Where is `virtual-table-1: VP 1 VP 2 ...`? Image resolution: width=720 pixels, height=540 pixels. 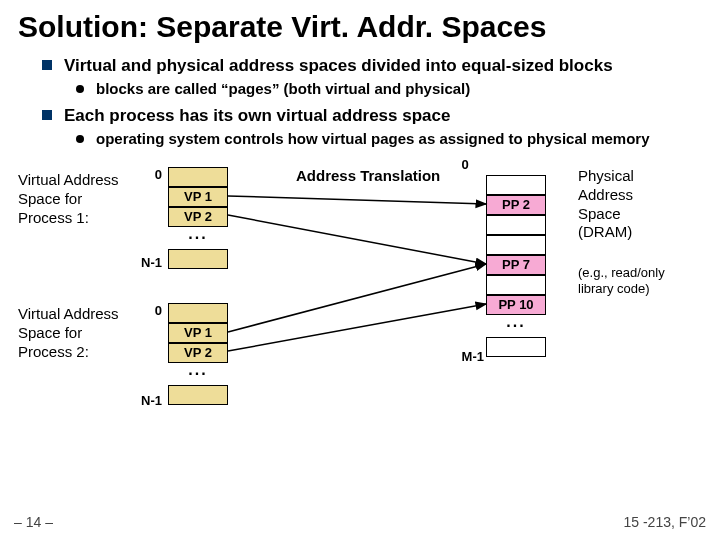
virtual-table-1: VP 1 VP 2 ... is located at coordinates (198, 218).